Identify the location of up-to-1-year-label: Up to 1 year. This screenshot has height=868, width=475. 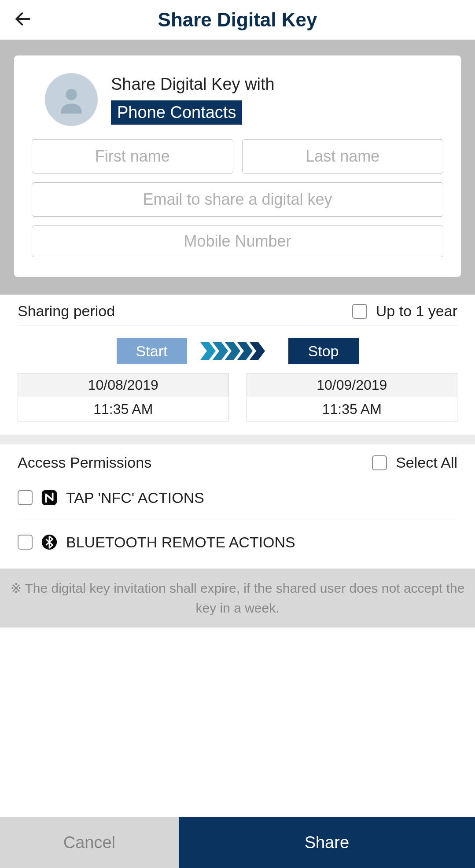
(416, 311).